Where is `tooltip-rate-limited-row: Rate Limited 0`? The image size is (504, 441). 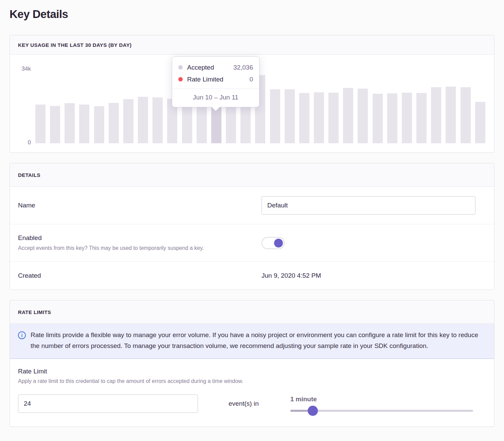 tooltip-rate-limited-row: Rate Limited 0 is located at coordinates (216, 79).